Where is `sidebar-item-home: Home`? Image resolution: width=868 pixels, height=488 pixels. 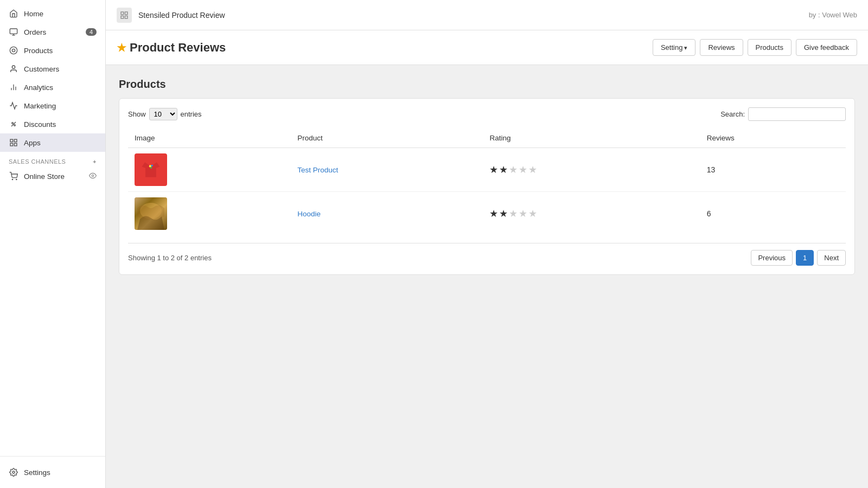
sidebar-item-home: Home is located at coordinates (53, 14).